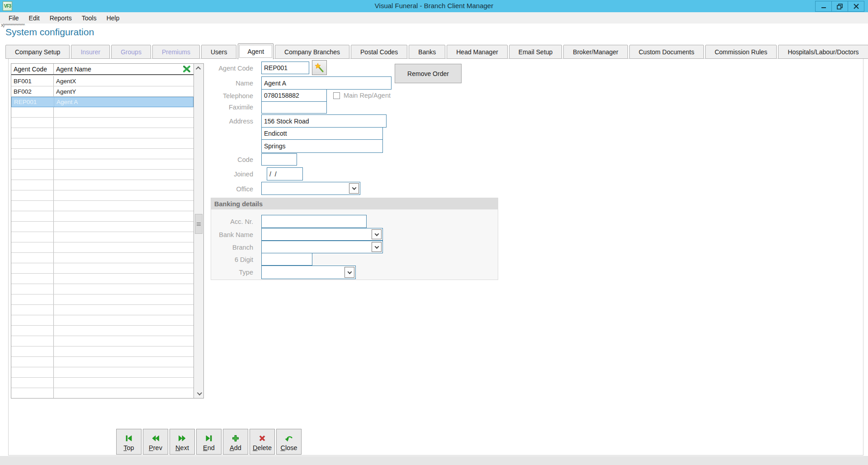 The width and height of the screenshot is (868, 465). Describe the element at coordinates (322, 247) in the screenshot. I see `branch-dropdown` at that location.